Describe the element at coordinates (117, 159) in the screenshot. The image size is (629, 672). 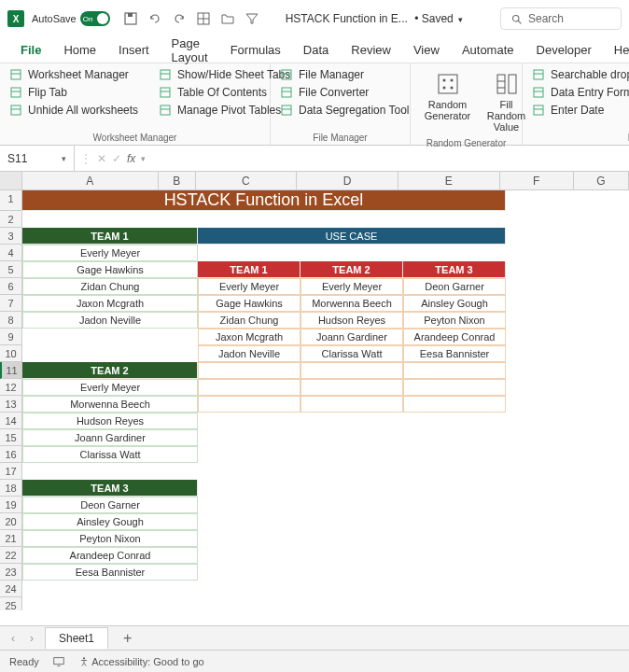
I see `confirm-icon: ✓` at that location.